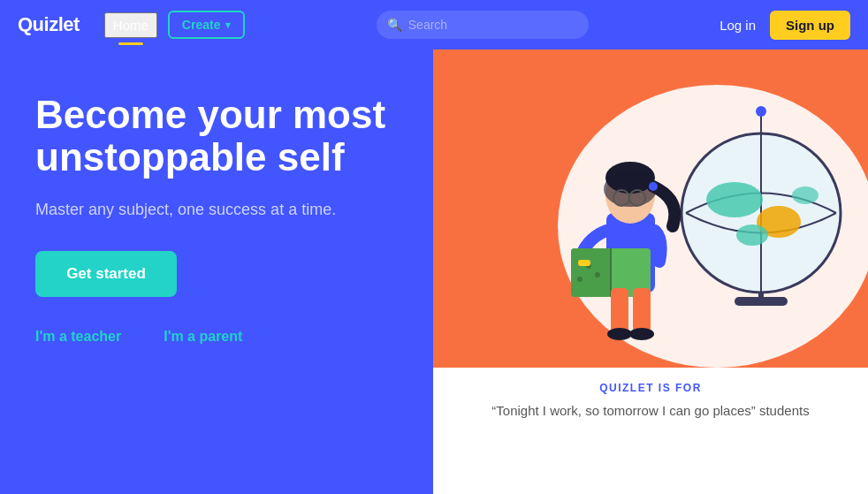 The height and width of the screenshot is (494, 868). What do you see at coordinates (78, 337) in the screenshot?
I see `teacher-link: I'm a teacher` at bounding box center [78, 337].